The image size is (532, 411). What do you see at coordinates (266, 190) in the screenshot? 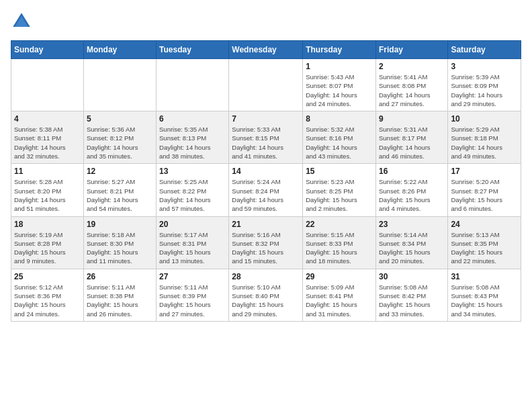
I see `calendar-week-2: 11Sunrise: 5:28 AM Sunset: 8:20 PM Dayli…` at bounding box center [266, 190].